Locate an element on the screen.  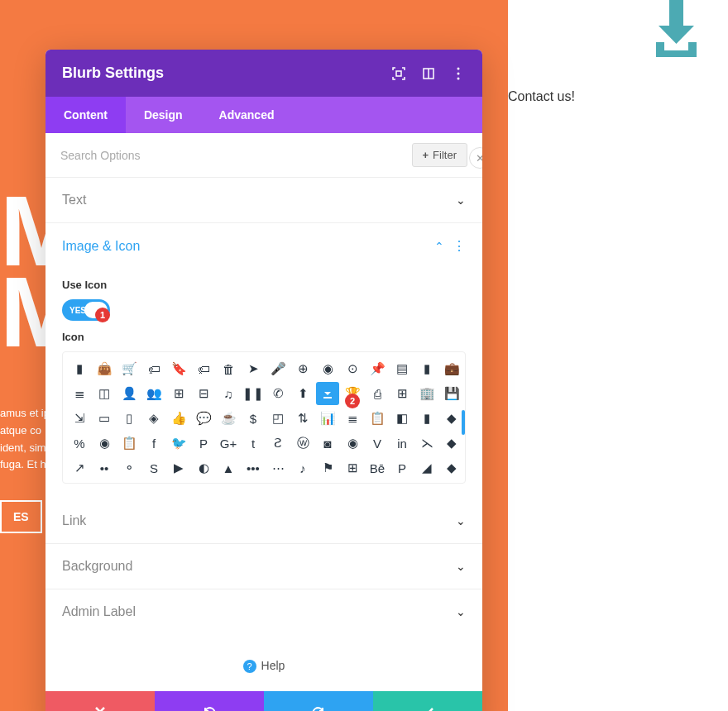
icon-option-skype: S is located at coordinates (154, 468).